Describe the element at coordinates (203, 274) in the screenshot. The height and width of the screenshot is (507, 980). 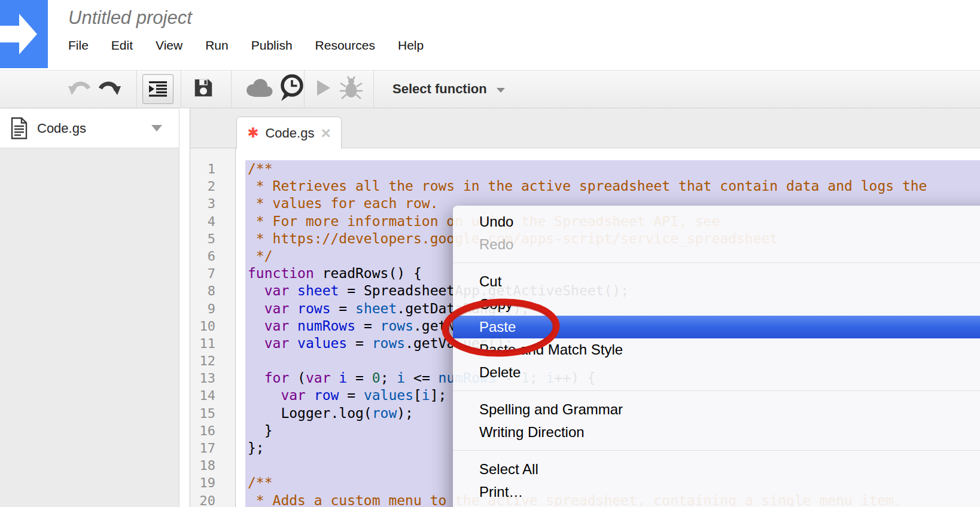
I see `line-number-7: 7` at that location.